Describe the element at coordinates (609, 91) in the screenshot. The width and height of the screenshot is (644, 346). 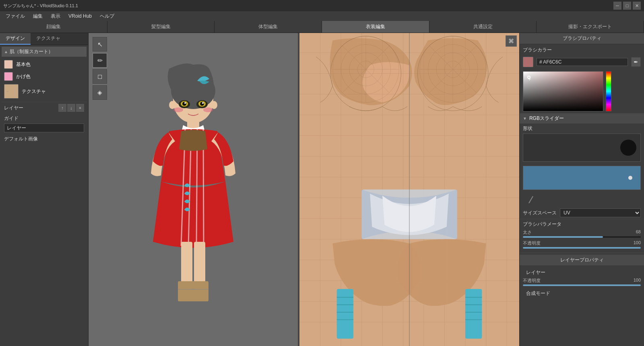
I see `hue-bar` at that location.